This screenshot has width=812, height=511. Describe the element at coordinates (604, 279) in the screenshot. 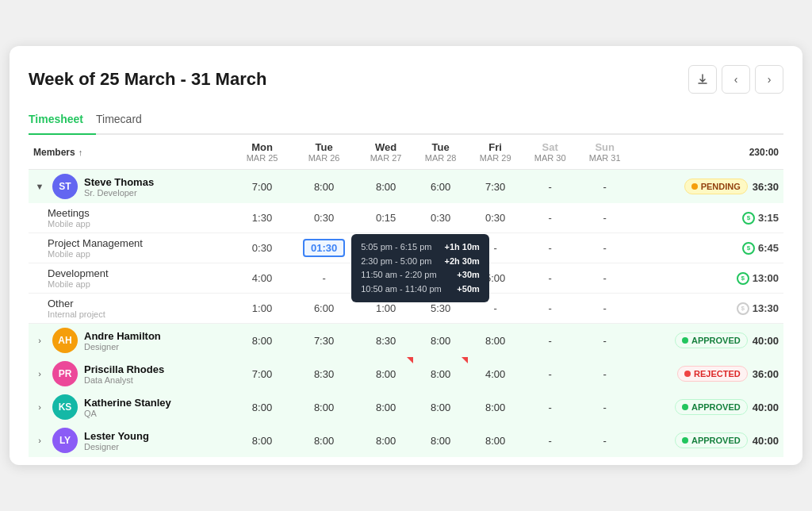

I see `dev-sun: -` at that location.